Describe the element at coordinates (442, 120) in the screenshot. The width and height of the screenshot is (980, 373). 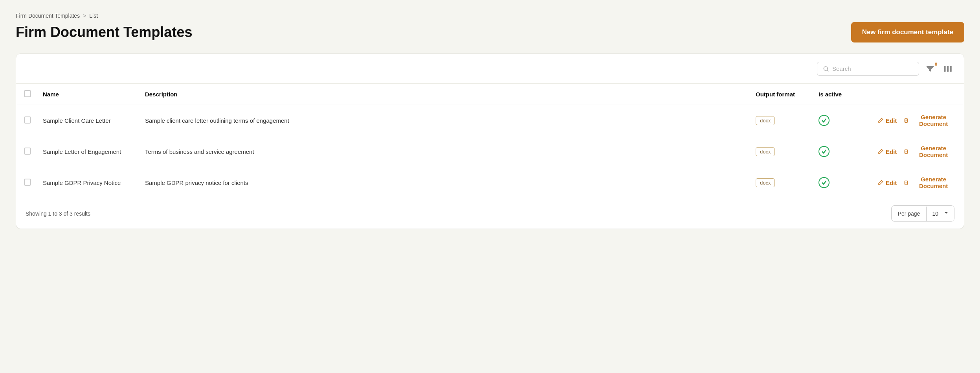
I see `row-description: Sample client care letter outlining term…` at that location.